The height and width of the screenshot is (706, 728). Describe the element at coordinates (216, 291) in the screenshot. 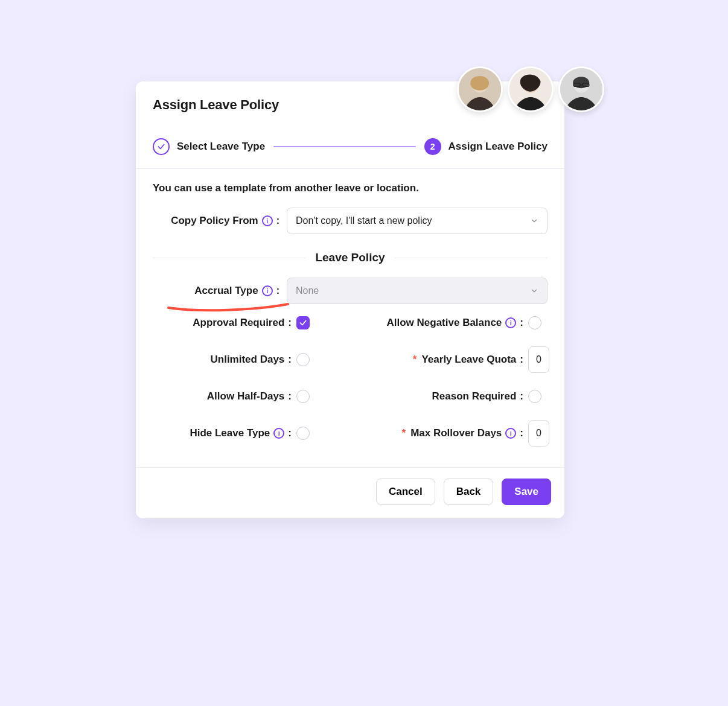

I see `label-accrual-type: Accrual Type i :` at that location.